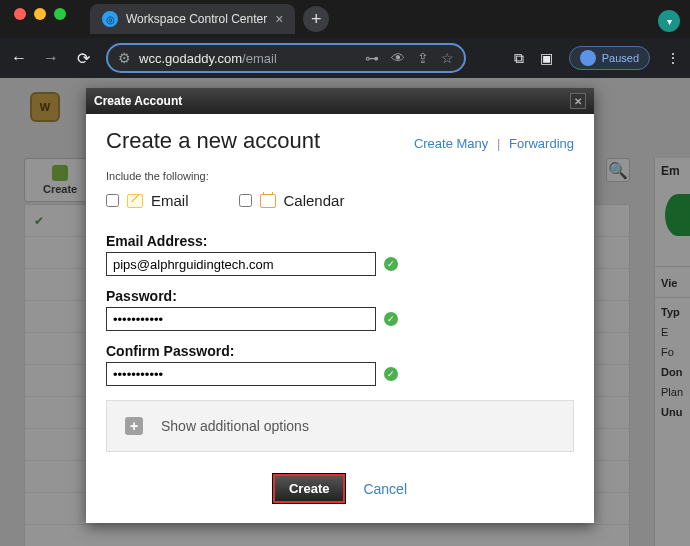 The width and height of the screenshot is (690, 546). What do you see at coordinates (241, 264) in the screenshot?
I see `email-input` at bounding box center [241, 264].